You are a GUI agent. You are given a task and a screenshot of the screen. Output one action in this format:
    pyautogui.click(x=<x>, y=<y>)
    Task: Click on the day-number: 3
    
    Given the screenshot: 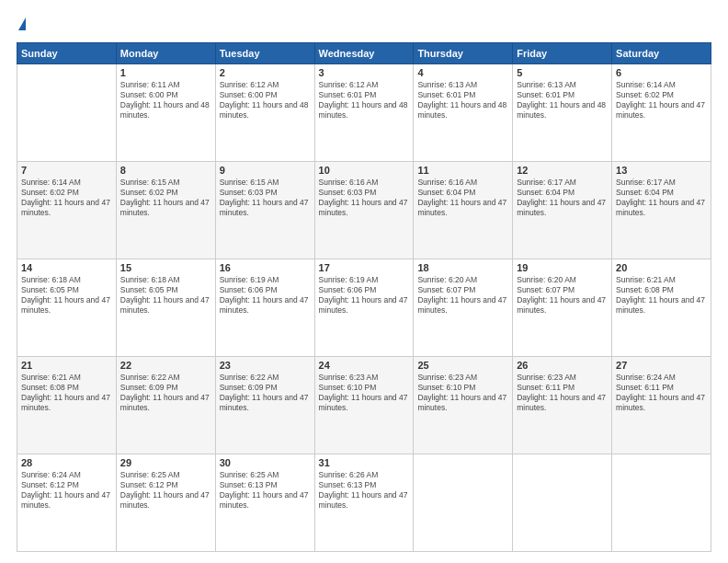 What is the action you would take?
    pyautogui.click(x=364, y=73)
    